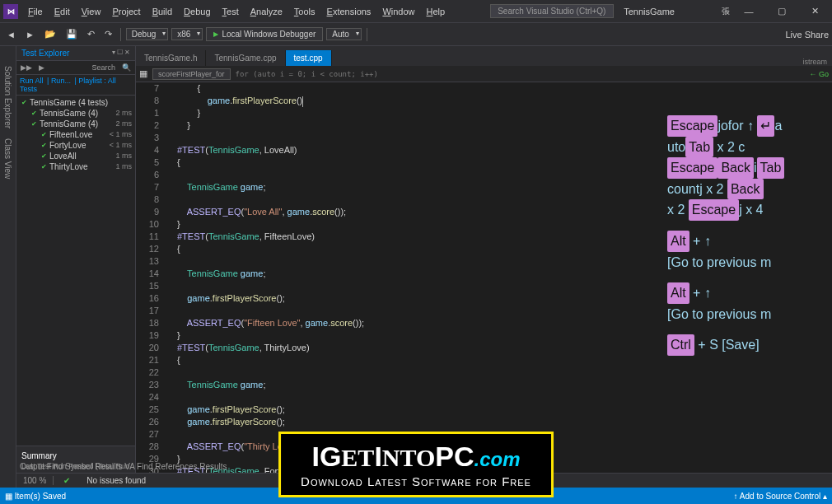 The image size is (832, 504). I want to click on menu-analyze: Analyze, so click(267, 12).